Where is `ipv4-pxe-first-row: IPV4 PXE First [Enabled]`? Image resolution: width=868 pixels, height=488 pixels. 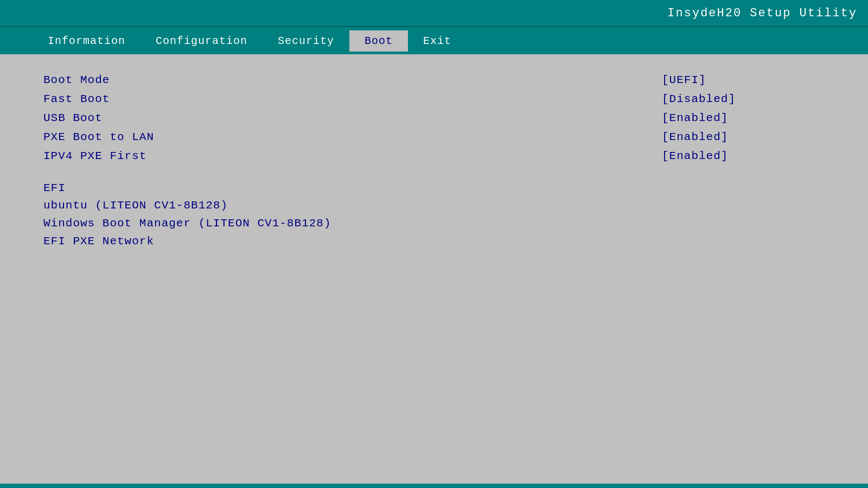 ipv4-pxe-first-row: IPV4 PXE First [Enabled] is located at coordinates (434, 156).